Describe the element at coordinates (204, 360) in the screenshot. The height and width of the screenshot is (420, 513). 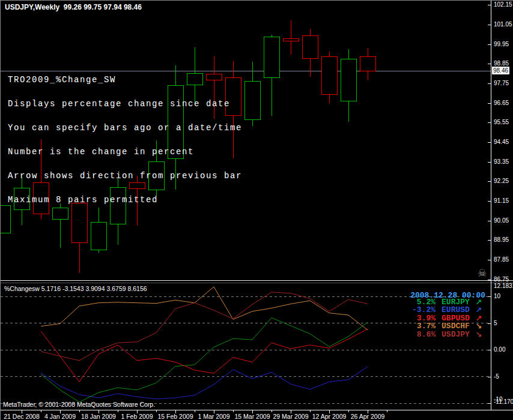
I see `indicator-line-eurjpy` at that location.